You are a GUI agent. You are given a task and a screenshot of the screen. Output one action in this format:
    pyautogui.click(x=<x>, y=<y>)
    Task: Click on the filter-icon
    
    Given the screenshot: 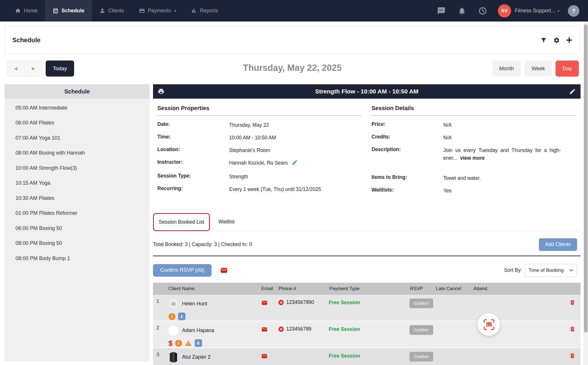 What is the action you would take?
    pyautogui.click(x=544, y=40)
    